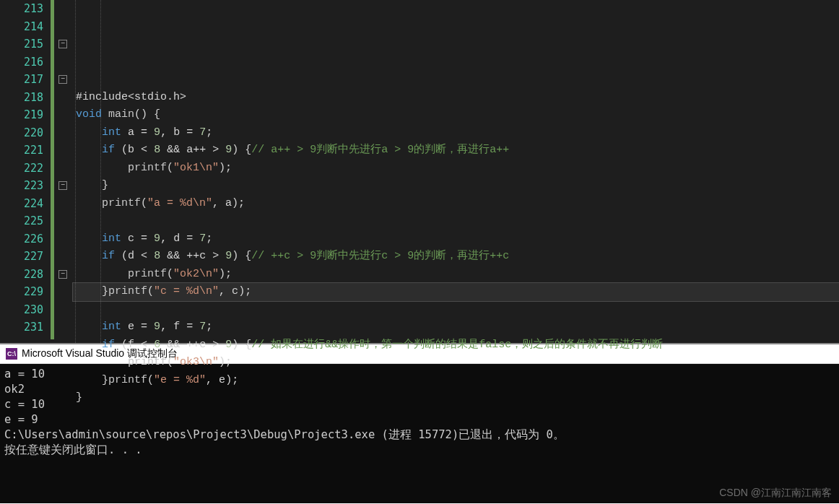  Describe the element at coordinates (12, 354) in the screenshot. I see `vs-icon: C:\` at that location.